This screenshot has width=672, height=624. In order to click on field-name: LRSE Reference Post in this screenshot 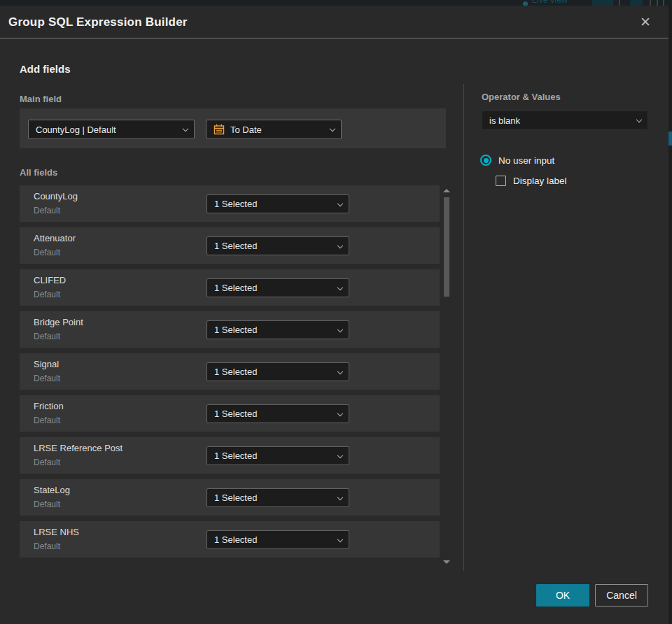, I will do `click(78, 448)`.